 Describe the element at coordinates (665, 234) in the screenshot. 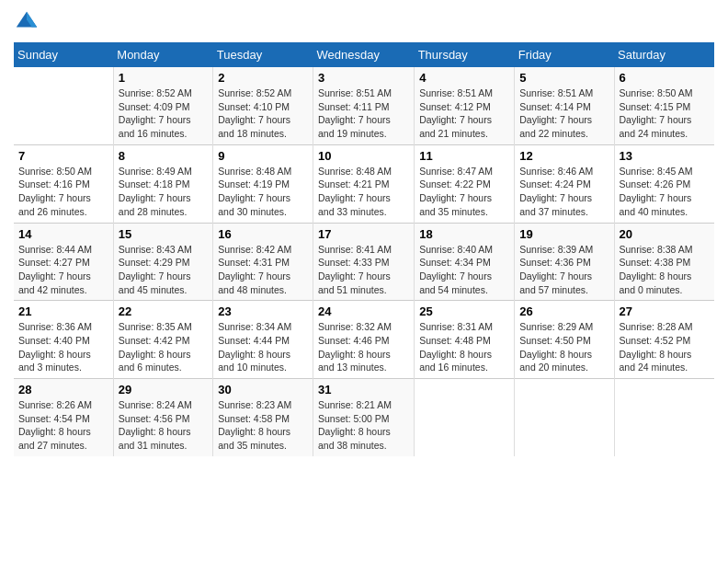

I see `day-number: 20` at that location.